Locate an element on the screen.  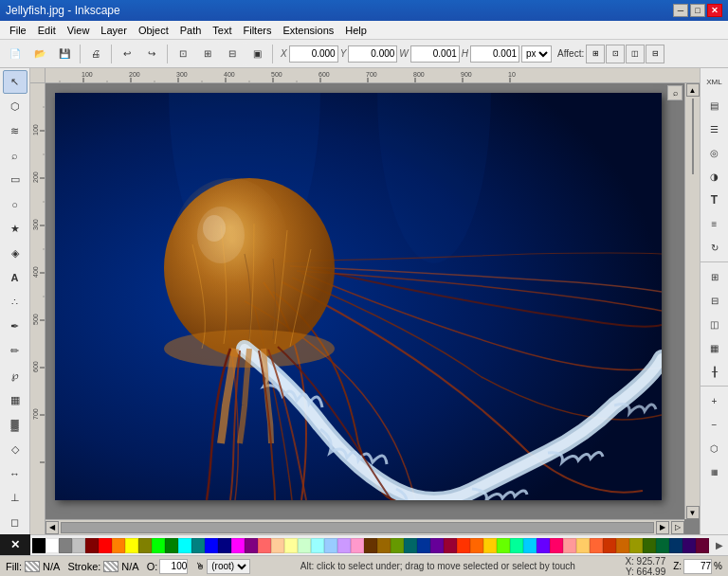
zoom-ctool: ⌕ is located at coordinates (15, 155).